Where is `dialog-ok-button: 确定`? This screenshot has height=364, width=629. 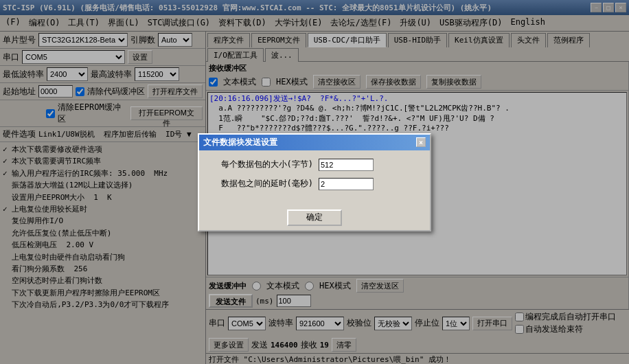
dialog-ok-button: 确定 is located at coordinates (314, 218).